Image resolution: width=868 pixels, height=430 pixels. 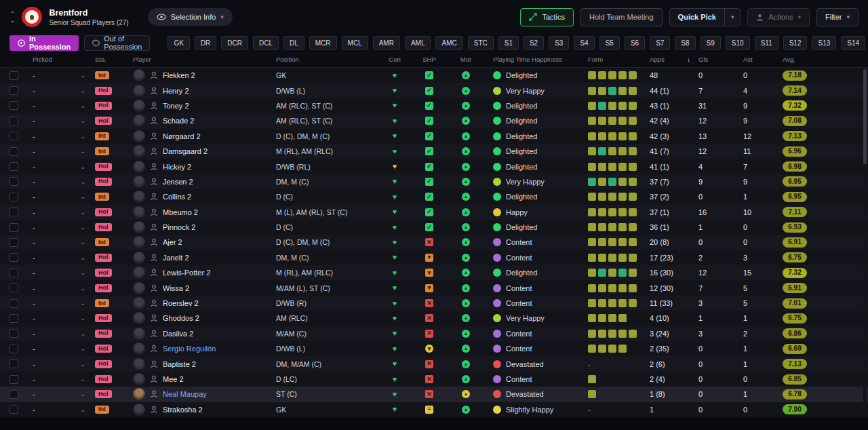 I want to click on col-picked: Picked, so click(x=61, y=60).